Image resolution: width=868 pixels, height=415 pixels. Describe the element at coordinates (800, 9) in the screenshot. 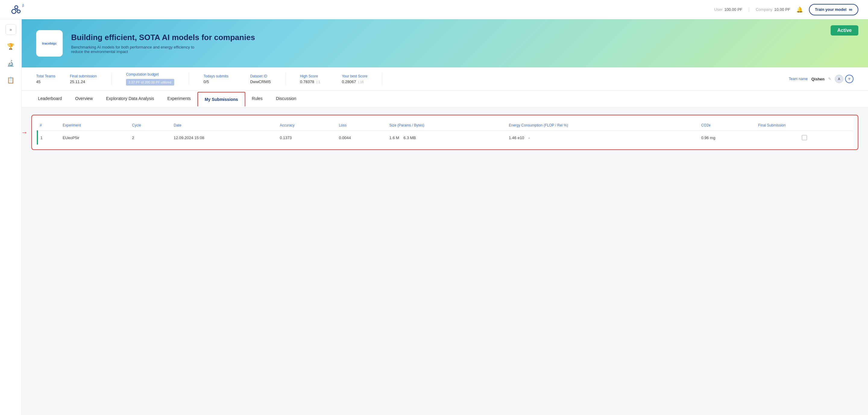

I see `bell-icon: 🔔` at that location.